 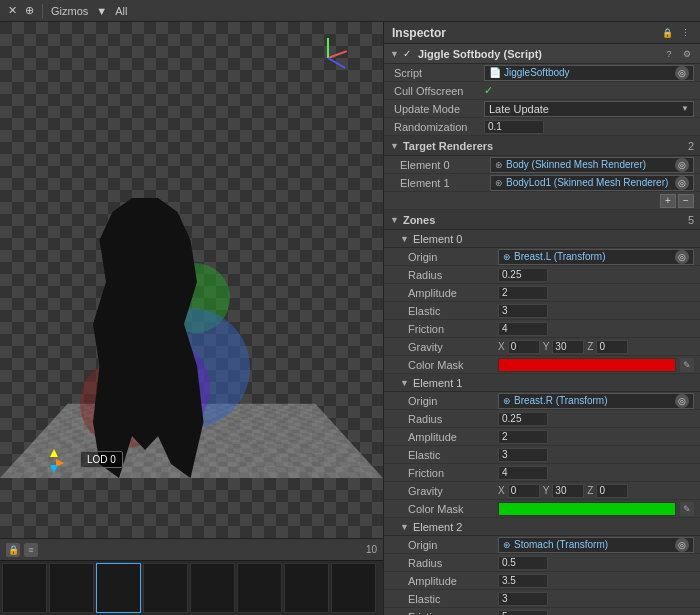 I want to click on renderer-elem0-ref: ⊛ Body (Skinned Mesh Renderer) ◎, so click(x=592, y=165).